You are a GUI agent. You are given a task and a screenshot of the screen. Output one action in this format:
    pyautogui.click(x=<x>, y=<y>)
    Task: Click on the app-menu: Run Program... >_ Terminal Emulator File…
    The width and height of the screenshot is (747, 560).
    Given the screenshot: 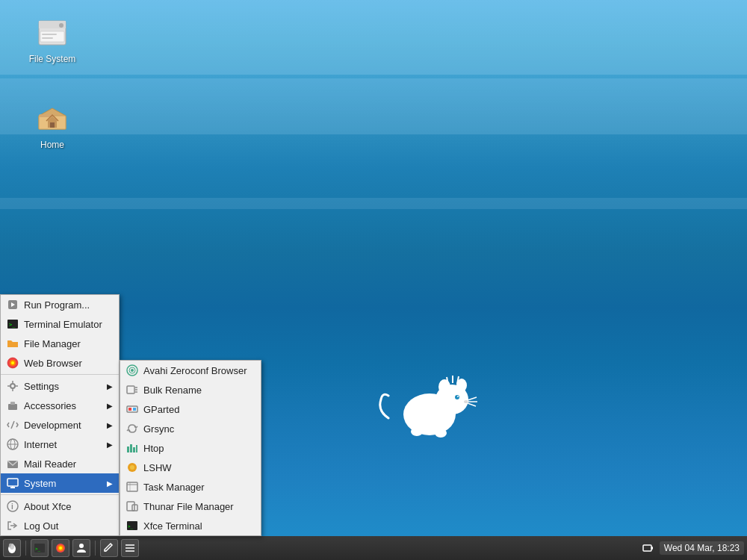 What is the action you would take?
    pyautogui.click(x=60, y=415)
    